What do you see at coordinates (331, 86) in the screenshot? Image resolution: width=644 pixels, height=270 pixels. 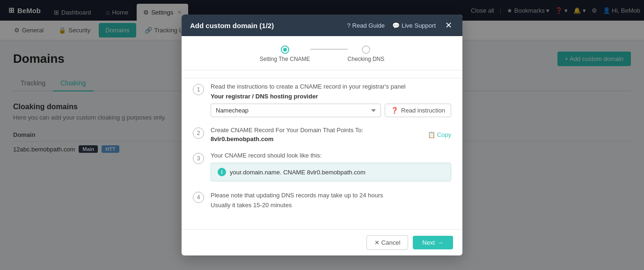 I see `step-1-text: Read the instructions to create a CNAME …` at bounding box center [331, 86].